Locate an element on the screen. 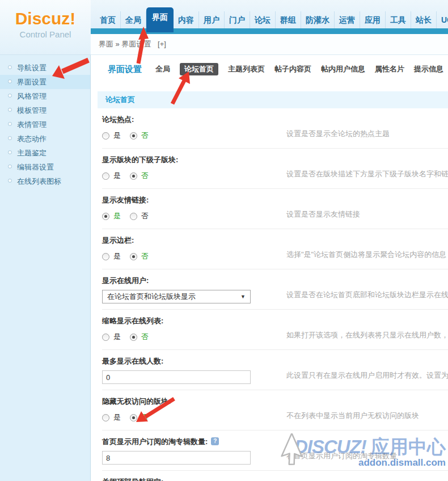 The height and width of the screenshot is (481, 448). sidebar-item-label: 编辑器设置 is located at coordinates (35, 167).